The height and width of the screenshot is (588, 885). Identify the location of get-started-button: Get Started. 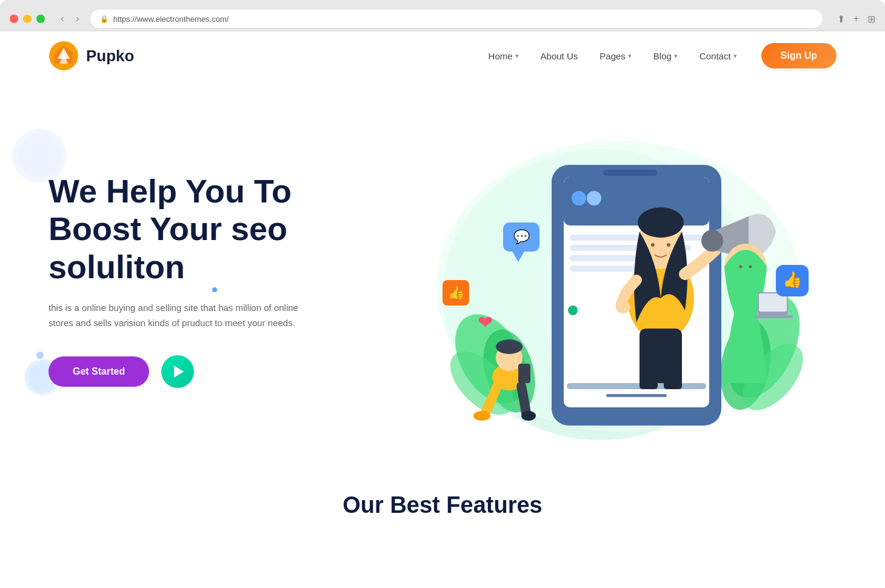
(99, 372).